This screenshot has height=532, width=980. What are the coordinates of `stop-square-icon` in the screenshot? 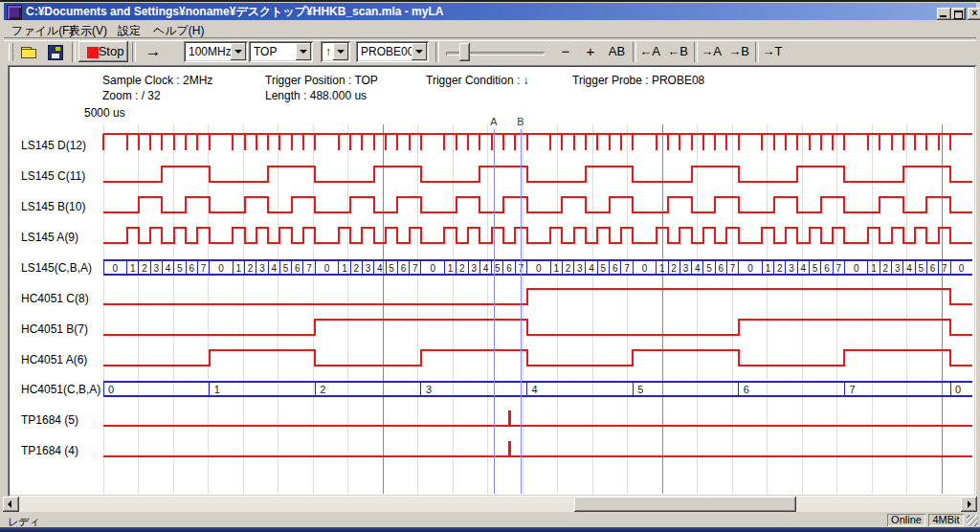 It's located at (93, 53).